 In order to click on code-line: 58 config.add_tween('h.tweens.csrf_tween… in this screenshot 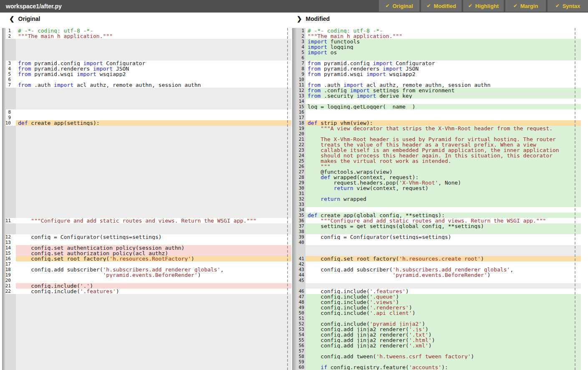, I will do `click(437, 357)`.